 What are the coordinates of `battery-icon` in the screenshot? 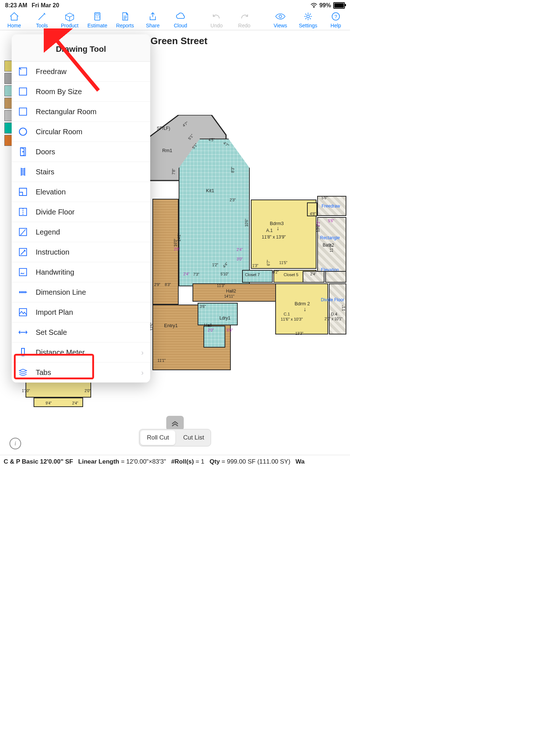 It's located at (339, 5).